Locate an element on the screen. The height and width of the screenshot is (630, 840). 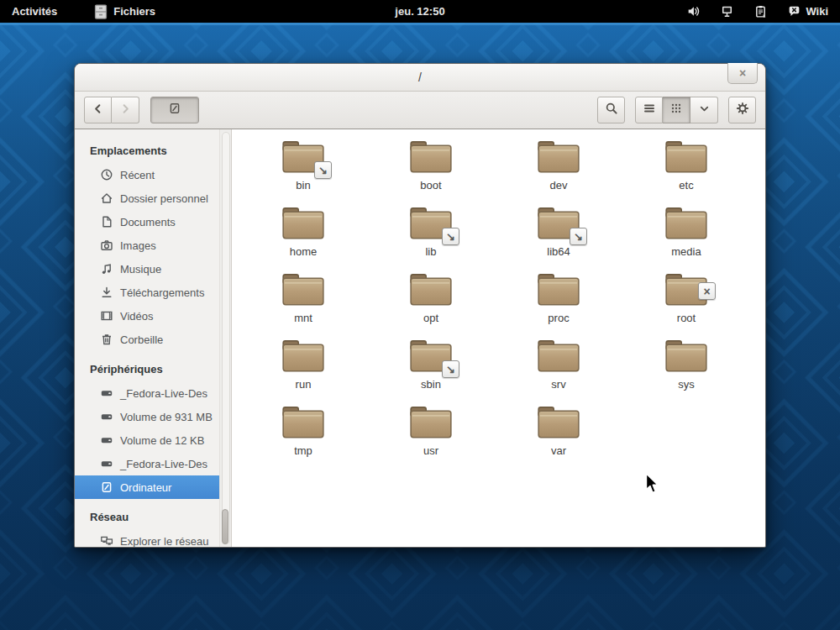
sidebar-item-vid-os: Vidéos is located at coordinates (147, 316).